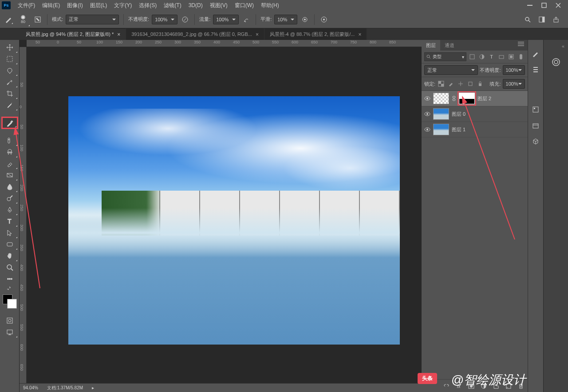 Image resolution: width=568 pixels, height=392 pixels. What do you see at coordinates (93, 388) in the screenshot?
I see `status-arrow-icon: ▸` at bounding box center [93, 388].